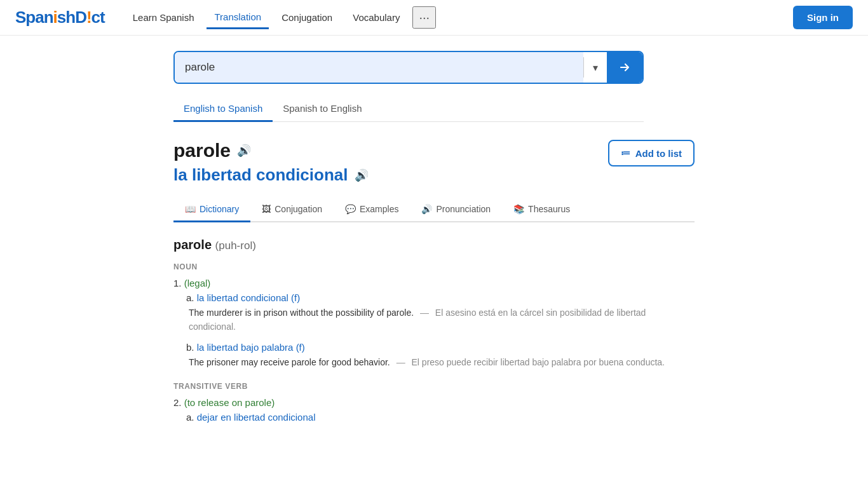  What do you see at coordinates (219, 209) in the screenshot?
I see `dictionary-tab-label: Dictionary` at bounding box center [219, 209].